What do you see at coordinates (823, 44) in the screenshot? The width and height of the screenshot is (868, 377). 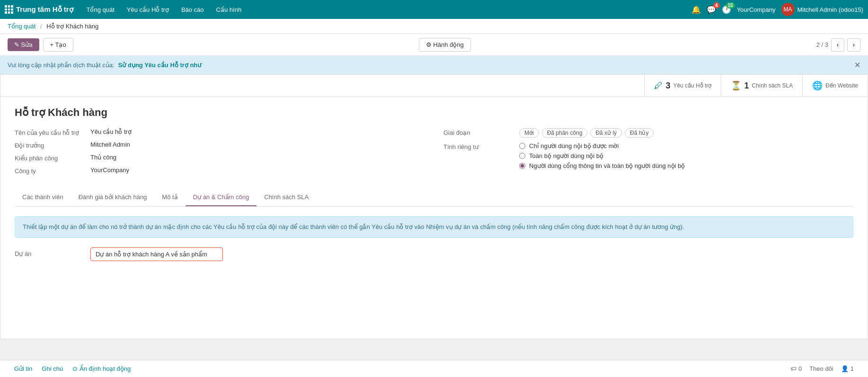 I see `pagination-text: 2 / 3` at bounding box center [823, 44].